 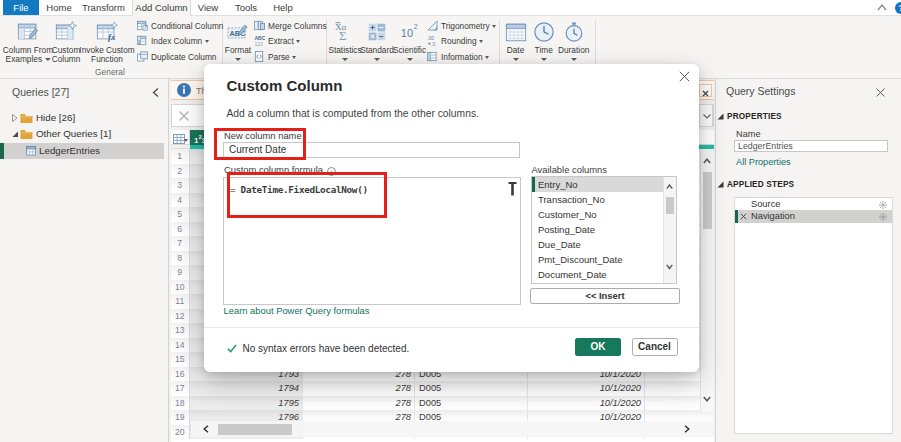 I want to click on expanded-section-icon, so click(x=720, y=116).